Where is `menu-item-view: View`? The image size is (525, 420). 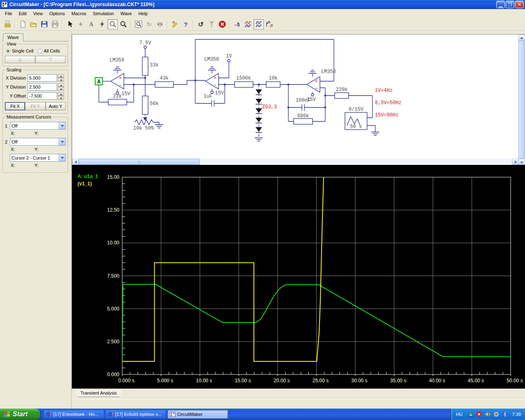
menu-item-view: View is located at coordinates (38, 14).